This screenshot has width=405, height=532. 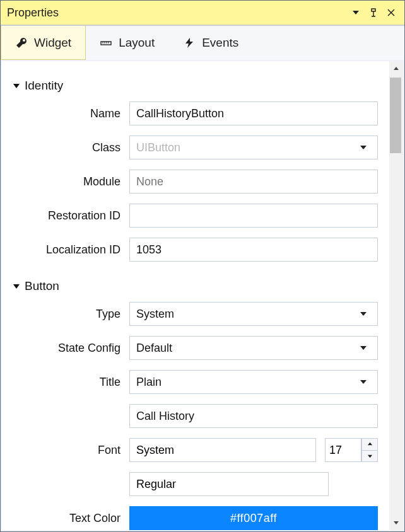 What do you see at coordinates (69, 450) in the screenshot?
I see `font-label: Font` at bounding box center [69, 450].